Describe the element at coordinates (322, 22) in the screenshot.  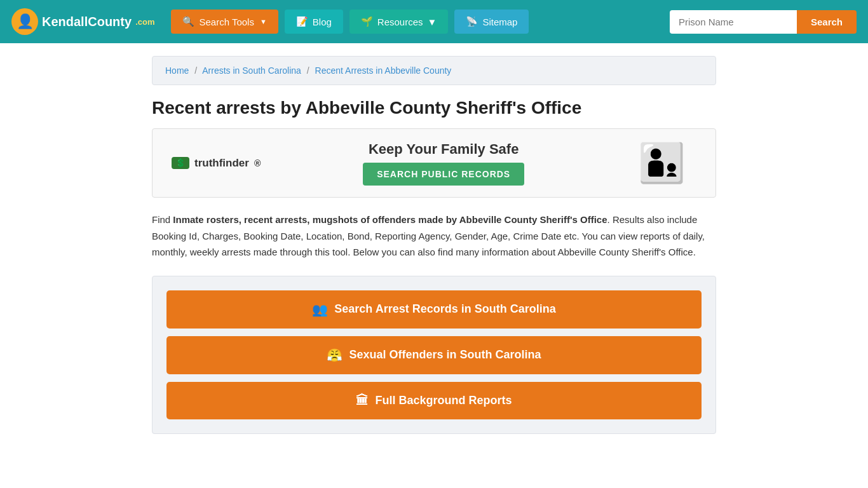
I see `nav-blog-label: Blog` at that location.